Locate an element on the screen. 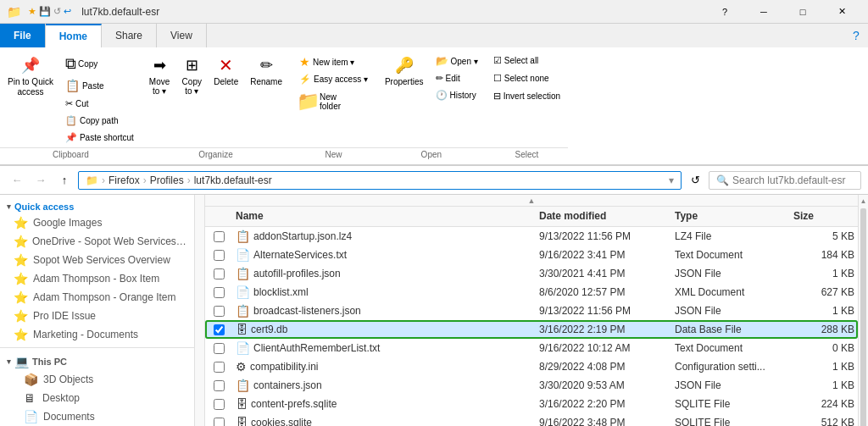 The width and height of the screenshot is (868, 426). quick-access-icons: ★ 💾 ↺ ↩ is located at coordinates (49, 12).